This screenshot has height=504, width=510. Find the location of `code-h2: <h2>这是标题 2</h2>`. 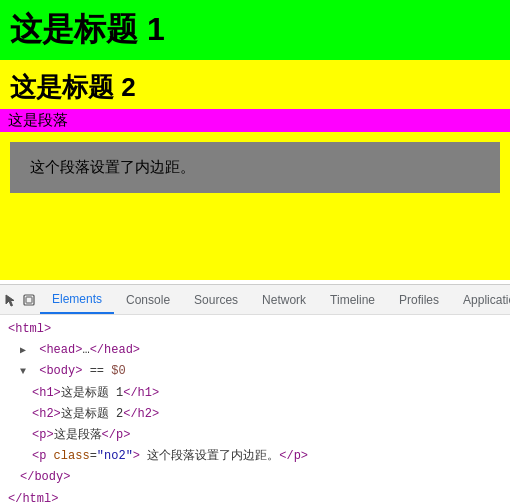

code-h2: <h2>这是标题 2</h2> is located at coordinates (255, 414).